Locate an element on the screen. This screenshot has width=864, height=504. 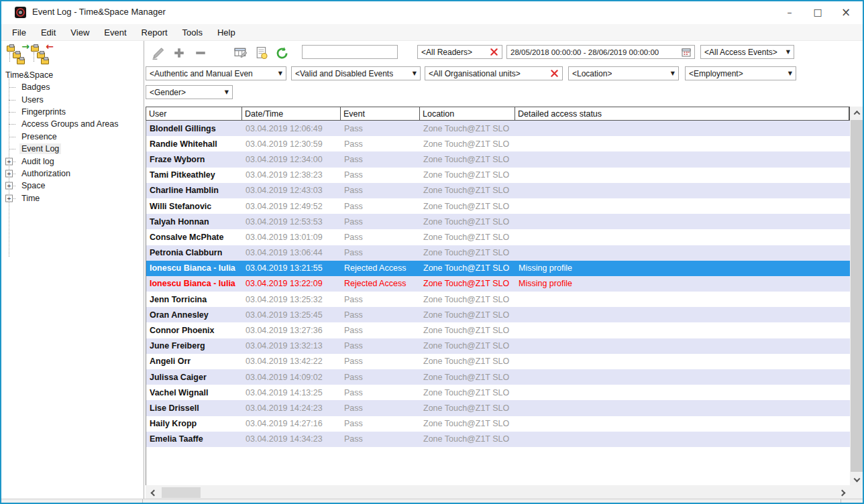
table-row: Haily Kropp03.04.2019 14:27:16PassZone T… is located at coordinates (498, 424).